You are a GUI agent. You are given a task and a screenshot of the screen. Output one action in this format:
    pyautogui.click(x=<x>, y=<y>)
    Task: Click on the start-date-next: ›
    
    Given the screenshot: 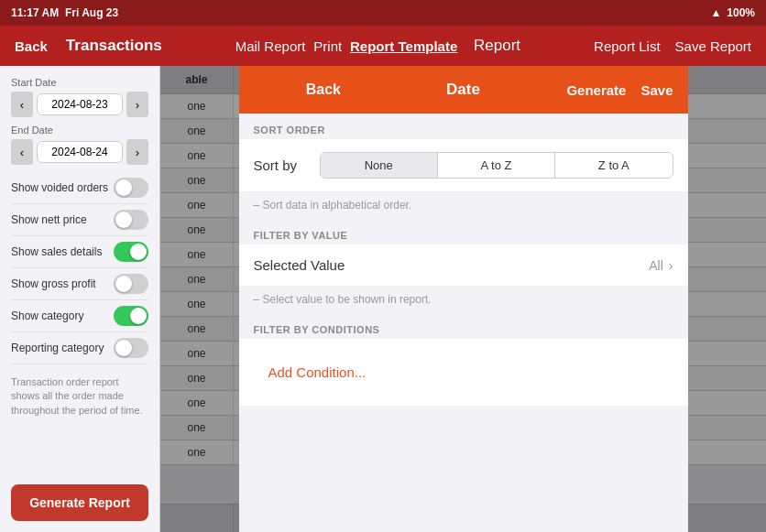 What is the action you would take?
    pyautogui.click(x=137, y=104)
    